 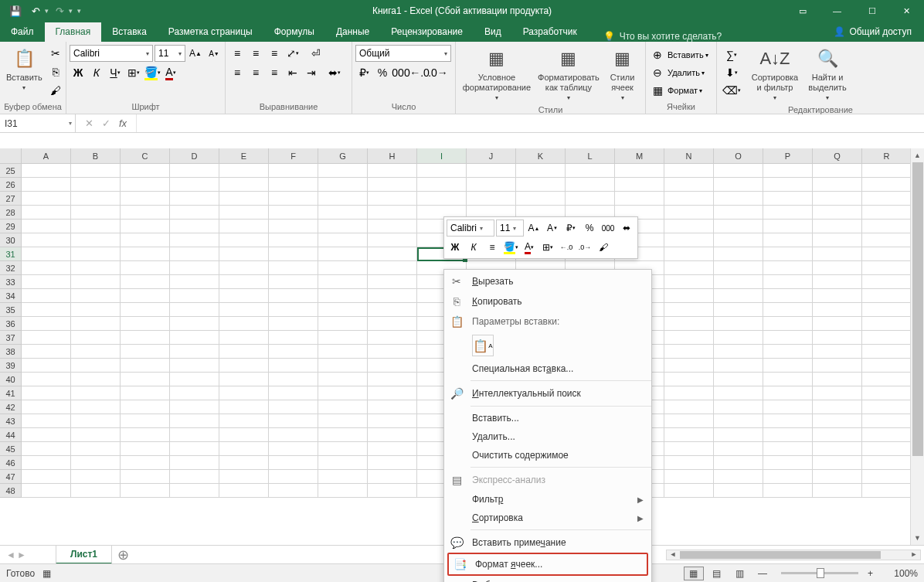 What do you see at coordinates (352, 32) in the screenshot?
I see `tab-data: Данные` at bounding box center [352, 32].